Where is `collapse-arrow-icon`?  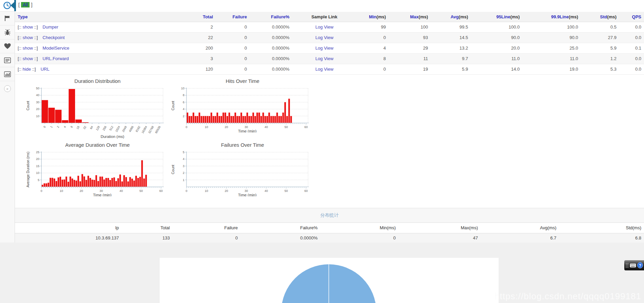 collapse-arrow-icon is located at coordinates (12, 5).